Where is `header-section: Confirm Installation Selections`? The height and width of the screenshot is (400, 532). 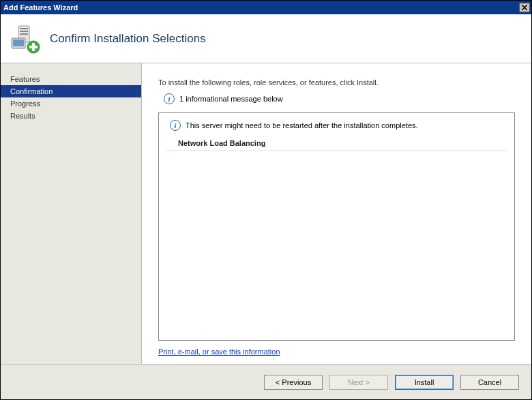 header-section: Confirm Installation Selections is located at coordinates (266, 39).